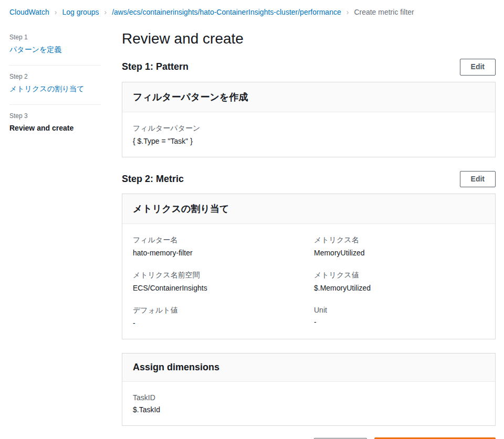  What do you see at coordinates (218, 275) in the screenshot?
I see `metric-namespace-label: メトリクス名前空間` at bounding box center [218, 275].